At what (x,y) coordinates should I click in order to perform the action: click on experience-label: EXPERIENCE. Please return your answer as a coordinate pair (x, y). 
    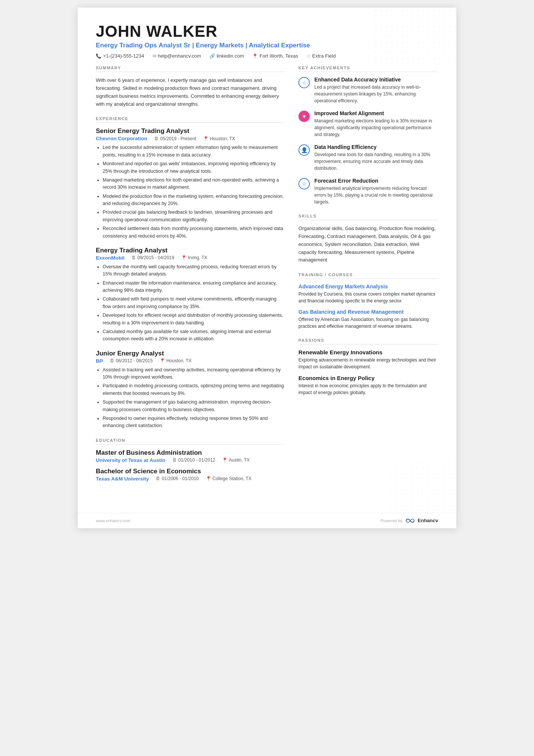
    Looking at the image, I should click on (190, 120).